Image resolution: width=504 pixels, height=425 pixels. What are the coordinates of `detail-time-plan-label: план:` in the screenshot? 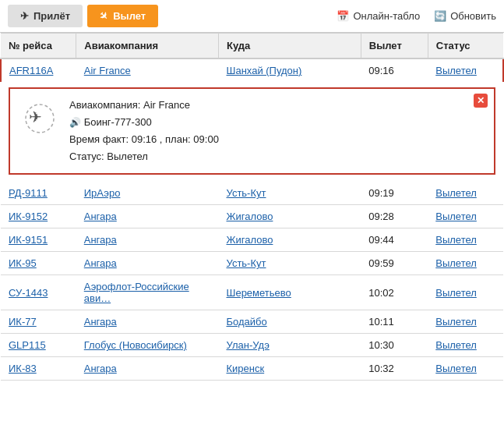 It's located at (178, 139).